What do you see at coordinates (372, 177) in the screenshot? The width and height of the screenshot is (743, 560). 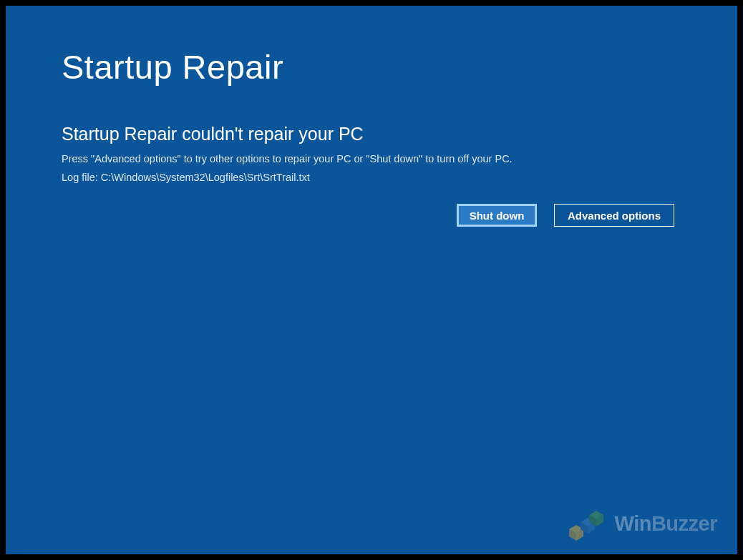 I see `logfile-path: Log file: C:\Windows\System32\Logfiles\S…` at bounding box center [372, 177].